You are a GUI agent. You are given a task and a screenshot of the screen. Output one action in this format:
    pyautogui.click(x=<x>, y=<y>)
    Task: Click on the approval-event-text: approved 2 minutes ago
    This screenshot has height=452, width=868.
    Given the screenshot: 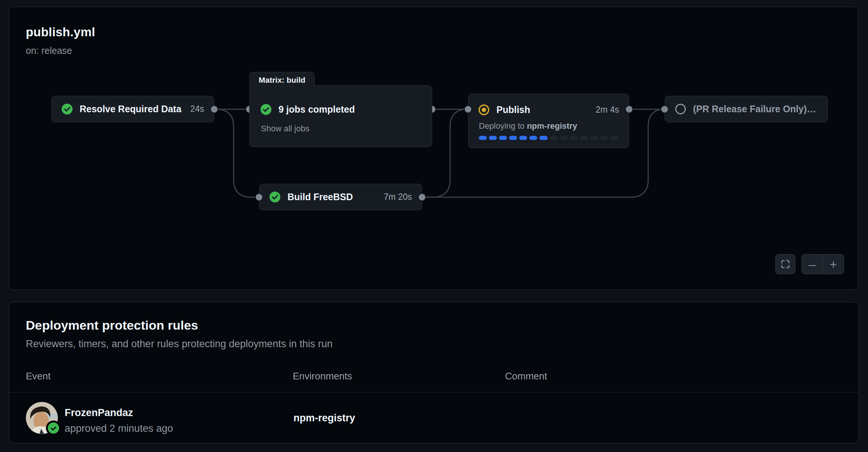 What is the action you would take?
    pyautogui.click(x=119, y=429)
    